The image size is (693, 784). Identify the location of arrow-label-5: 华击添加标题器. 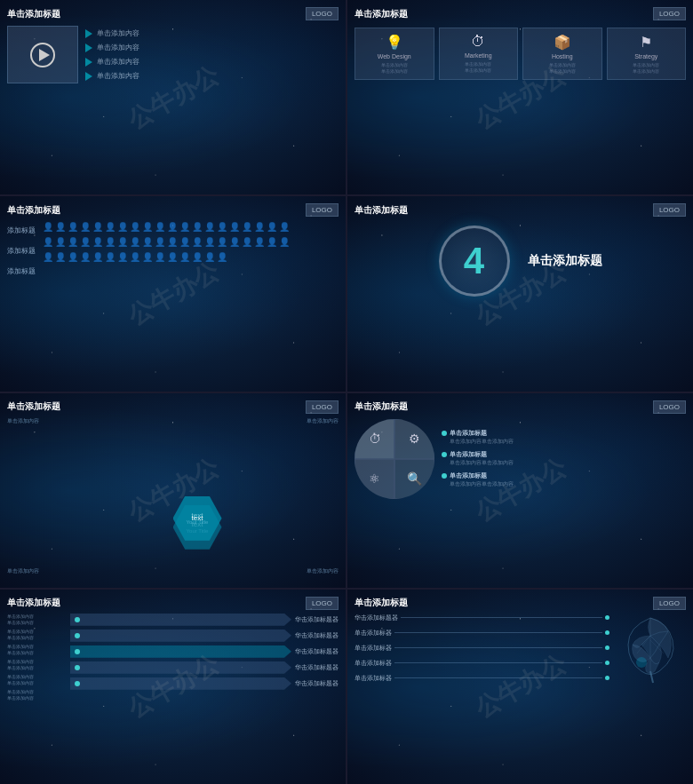
(316, 684).